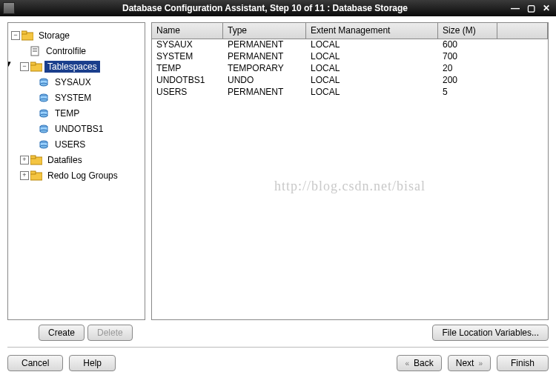 This screenshot has width=556, height=392. I want to click on action-row: Create Delete File Location Variables..., so click(278, 331).